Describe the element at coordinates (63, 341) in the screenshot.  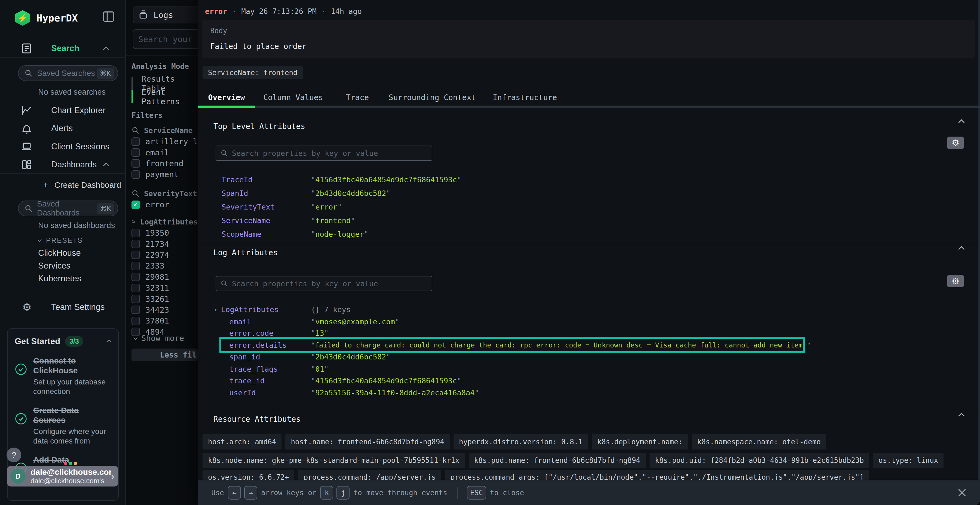
I see `get-started-header: Get Started 3/3` at that location.